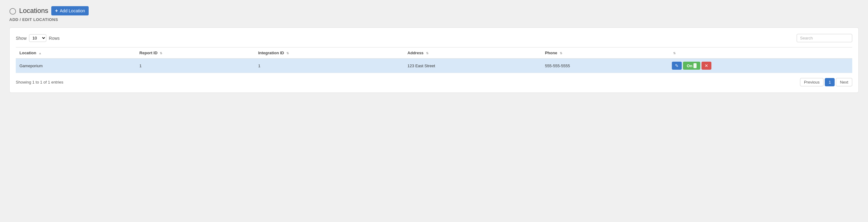 This screenshot has height=222, width=868. Describe the element at coordinates (760, 66) in the screenshot. I see `actions-container: ✎On✕` at that location.